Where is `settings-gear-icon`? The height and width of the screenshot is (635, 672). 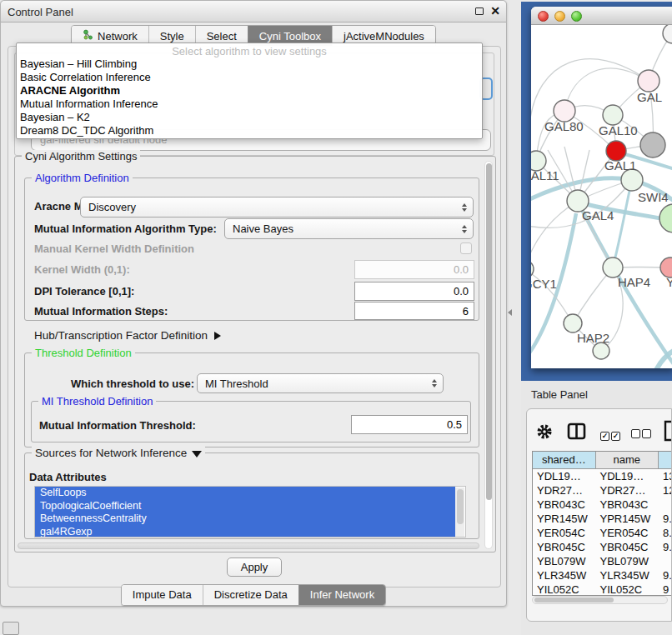
settings-gear-icon is located at coordinates (544, 432).